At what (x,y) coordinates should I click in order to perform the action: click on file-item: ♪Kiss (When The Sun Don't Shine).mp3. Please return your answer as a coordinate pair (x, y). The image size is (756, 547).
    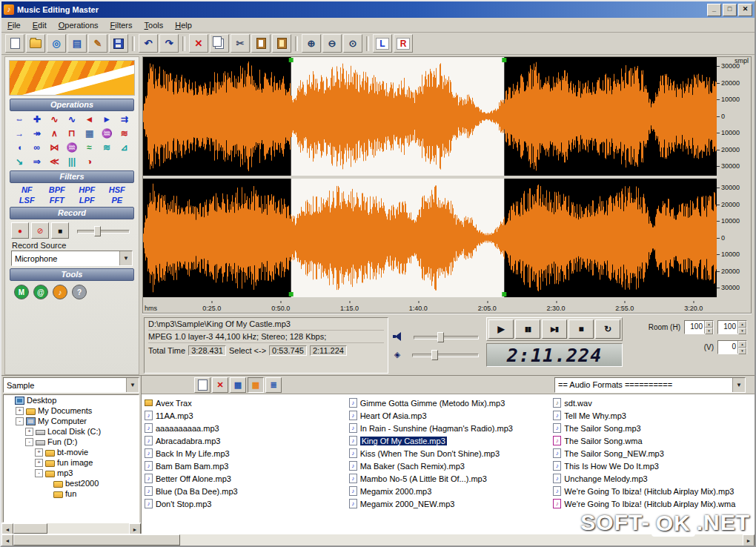
    Looking at the image, I should click on (448, 454).